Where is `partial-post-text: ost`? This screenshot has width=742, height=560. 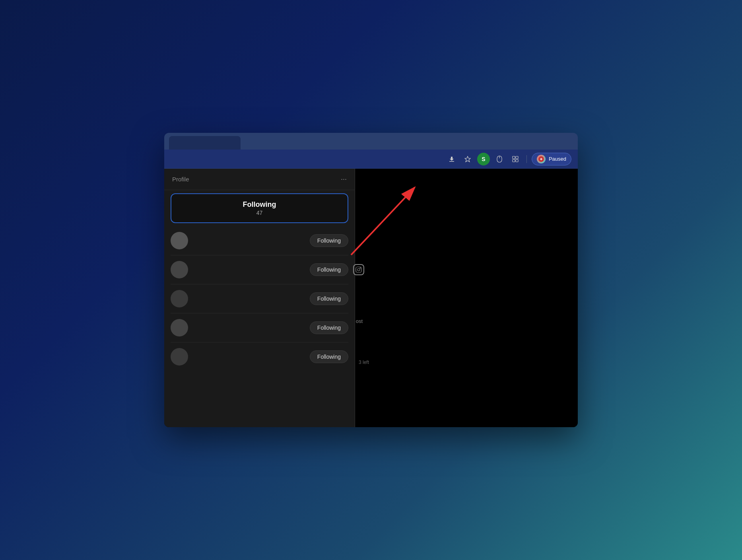
partial-post-text: ost is located at coordinates (359, 321).